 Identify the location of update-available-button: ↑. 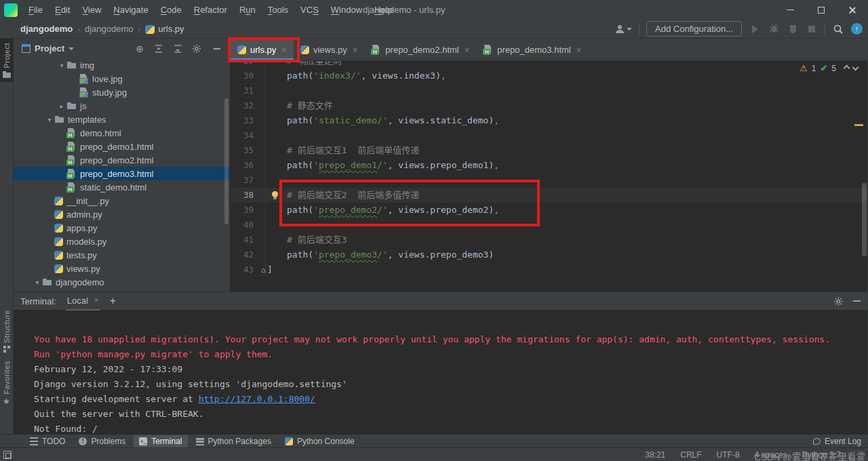
(857, 28).